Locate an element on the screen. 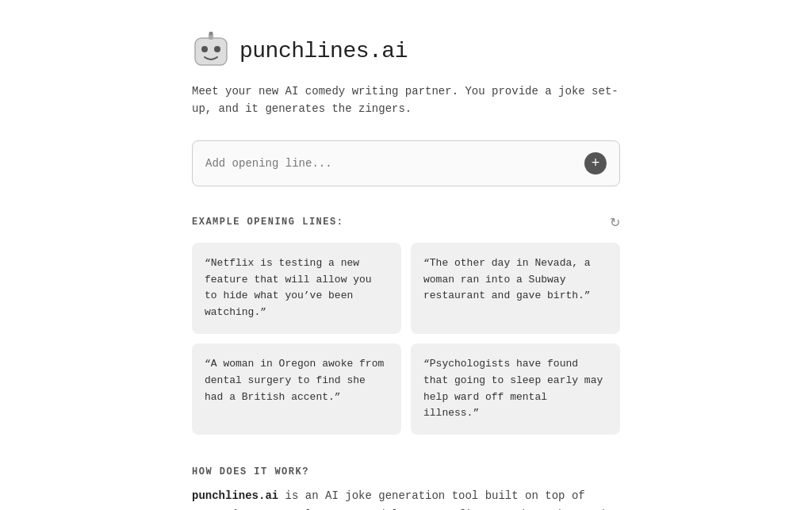  tagline: Meet your new AI comedy writing partner.… is located at coordinates (406, 100).